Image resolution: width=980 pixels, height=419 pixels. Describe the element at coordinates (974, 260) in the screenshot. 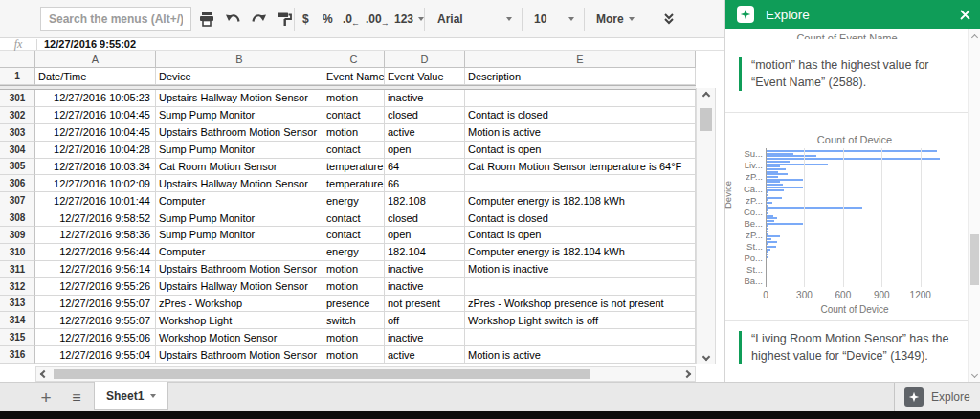

I see `panel-scroll-thumb` at that location.